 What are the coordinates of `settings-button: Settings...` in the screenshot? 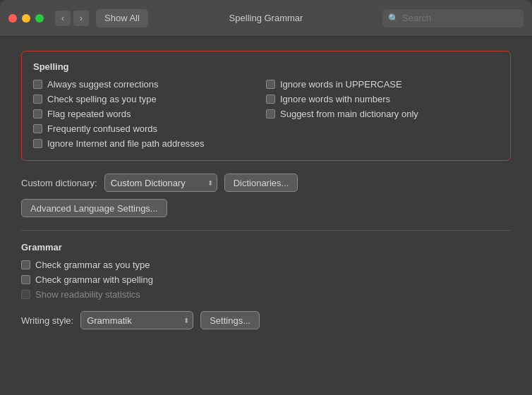 It's located at (230, 320).